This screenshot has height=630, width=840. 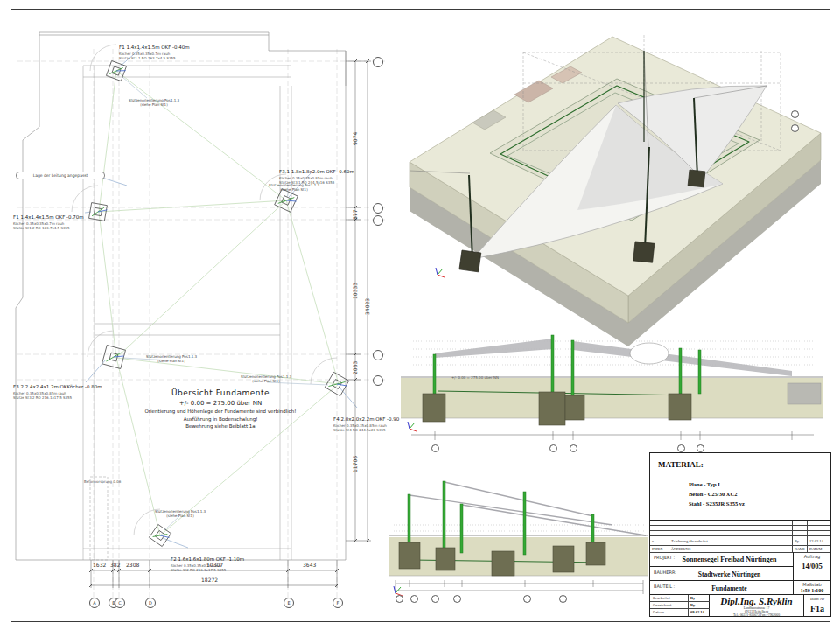 I want to click on dim-label: 11706, so click(x=355, y=464).